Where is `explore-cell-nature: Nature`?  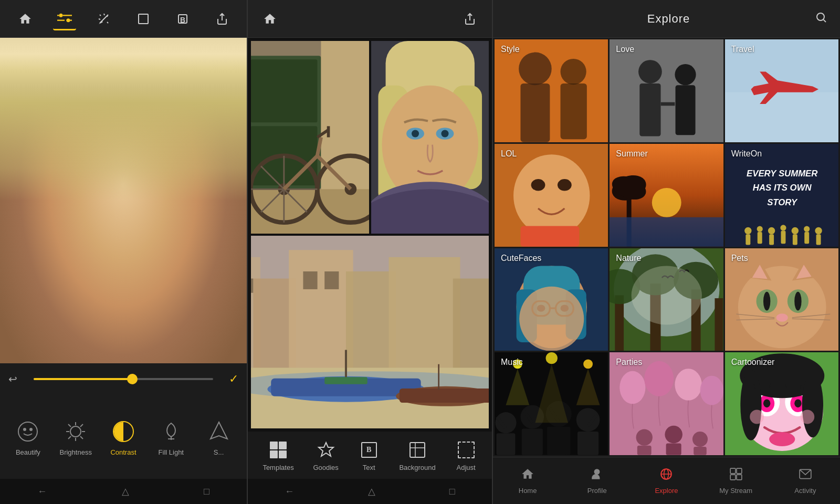 explore-cell-nature: Nature is located at coordinates (666, 300).